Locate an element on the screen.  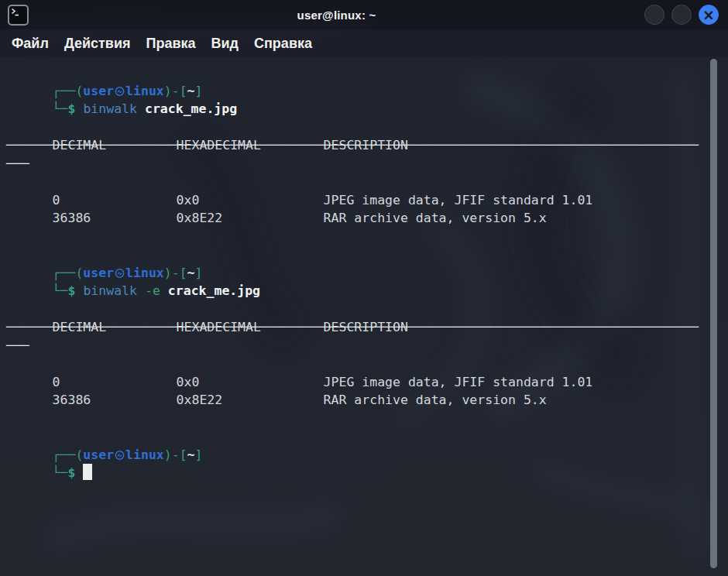
scrollbar is located at coordinates (714, 314).